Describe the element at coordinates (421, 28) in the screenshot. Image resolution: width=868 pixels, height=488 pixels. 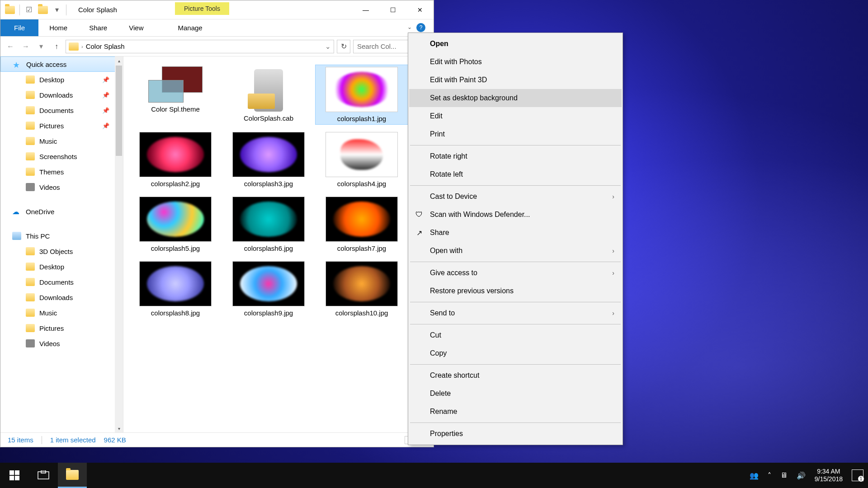
I see `help-icon: ?` at that location.